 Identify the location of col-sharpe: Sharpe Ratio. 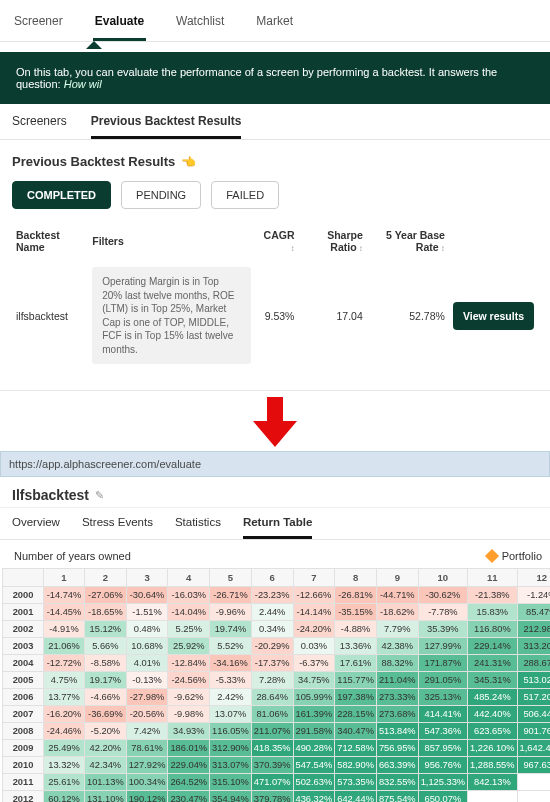
(332, 241).